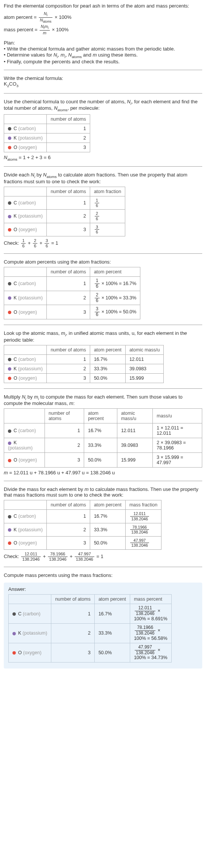 The height and width of the screenshot is (868, 206). Describe the element at coordinates (83, 505) in the screenshot. I see `table-header-row: number of atomsatom percentmass fraction` at that location.